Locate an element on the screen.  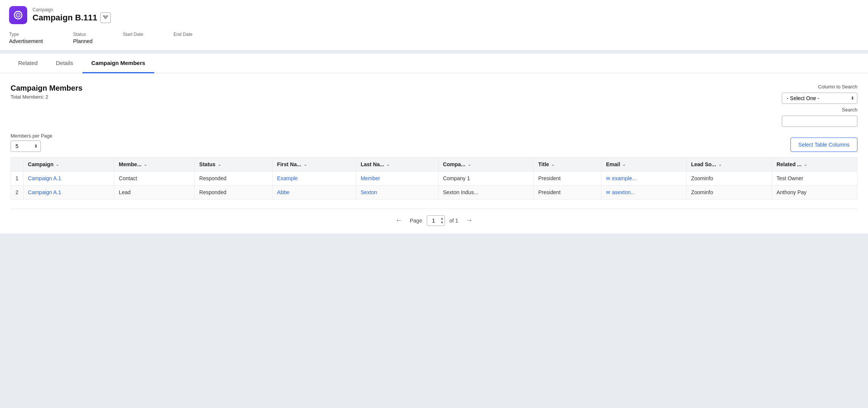
row1-company: Company 1 is located at coordinates (486, 178).